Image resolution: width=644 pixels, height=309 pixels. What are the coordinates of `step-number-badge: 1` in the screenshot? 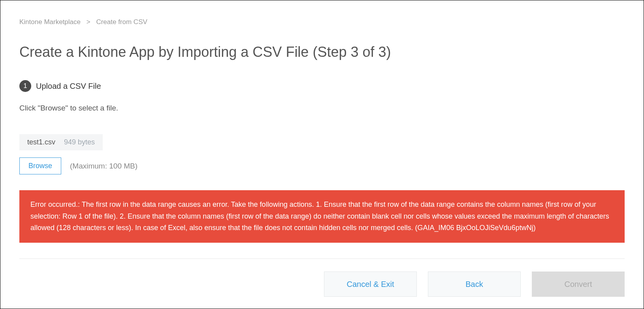 It's located at (25, 86).